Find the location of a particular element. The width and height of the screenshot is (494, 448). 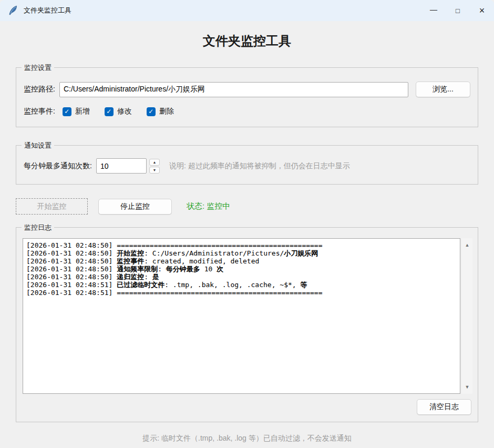

app-feather-icon is located at coordinates (13, 11).